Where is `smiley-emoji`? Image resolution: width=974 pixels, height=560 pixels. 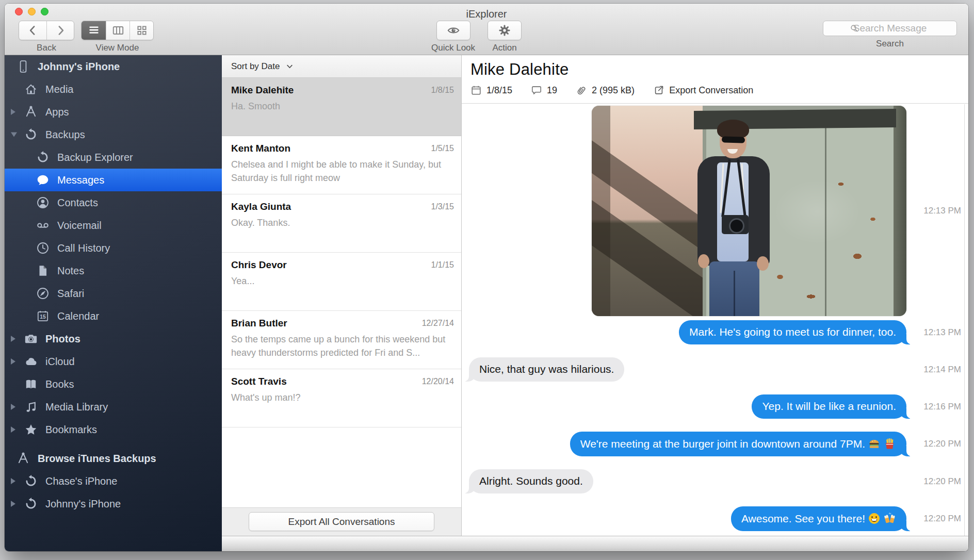
smiley-emoji is located at coordinates (874, 519).